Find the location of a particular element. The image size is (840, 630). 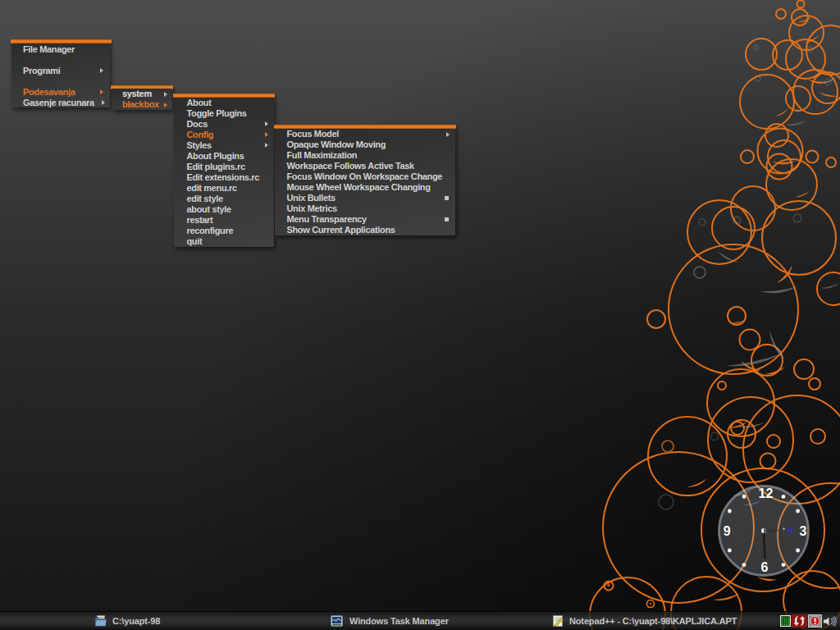

svg-text: 9 is located at coordinates (727, 532).